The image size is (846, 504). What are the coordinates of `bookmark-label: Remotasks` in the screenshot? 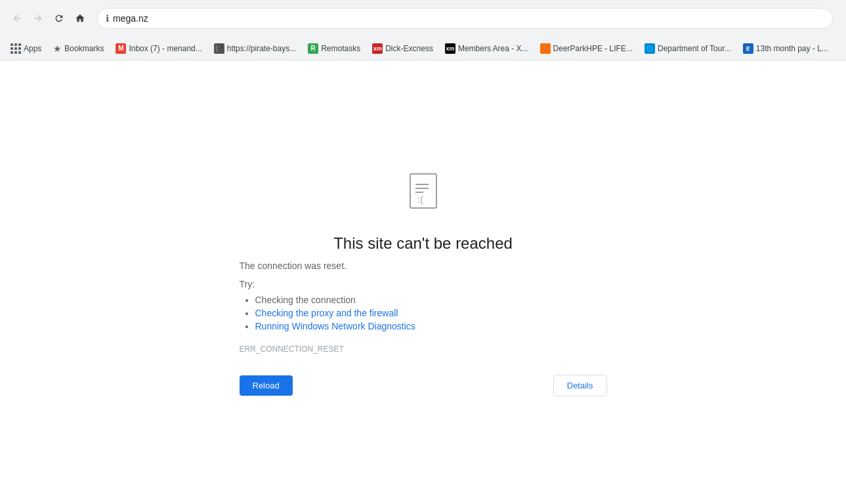 It's located at (341, 49).